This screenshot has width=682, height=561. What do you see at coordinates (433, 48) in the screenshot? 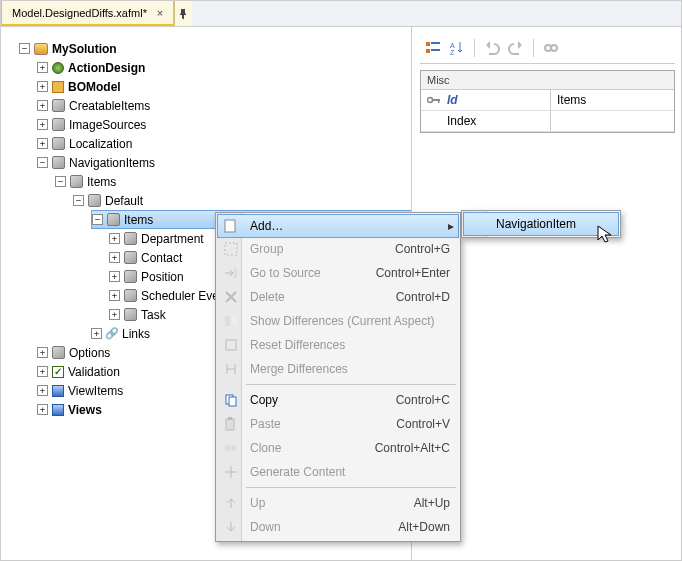
I see `categorized-button` at bounding box center [433, 48].